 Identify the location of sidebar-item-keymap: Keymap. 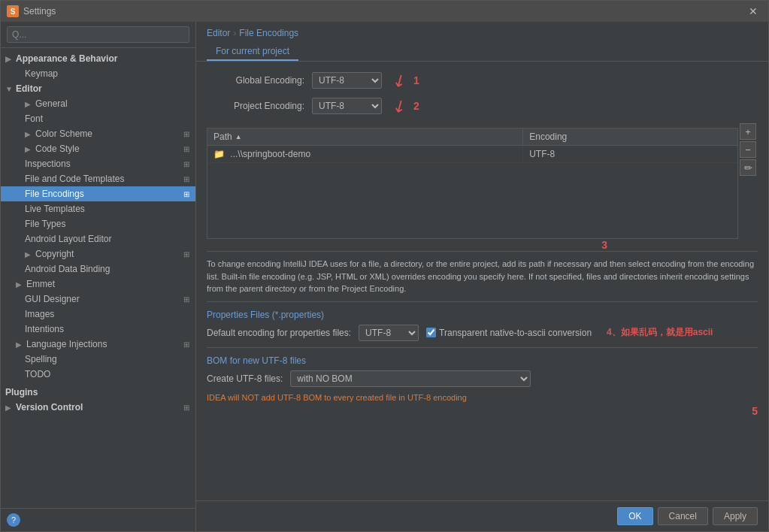
(98, 74).